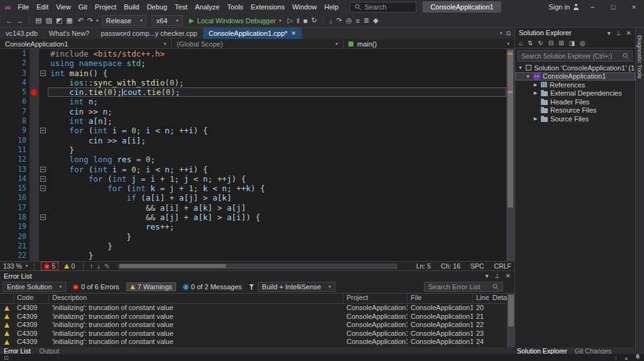  I want to click on column-header-project: Project, so click(375, 298).